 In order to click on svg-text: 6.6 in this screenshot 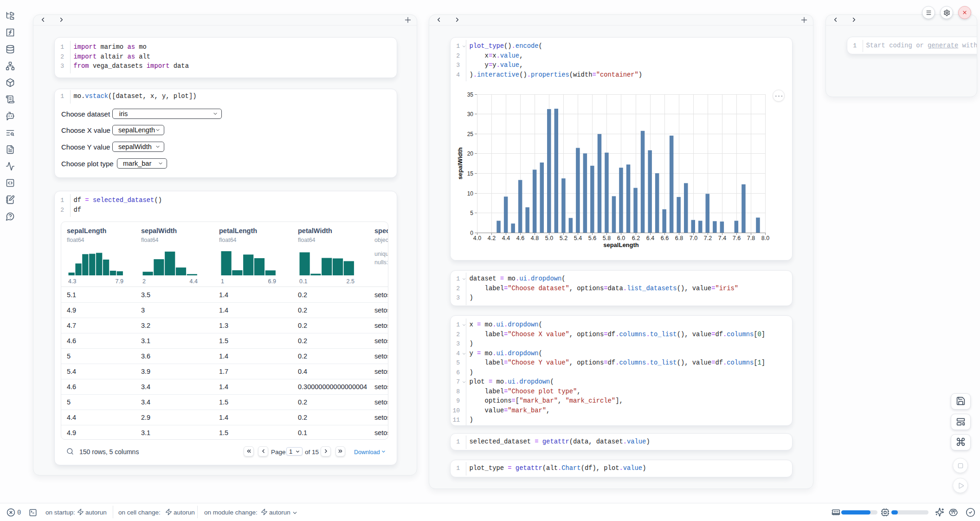, I will do `click(664, 238)`.